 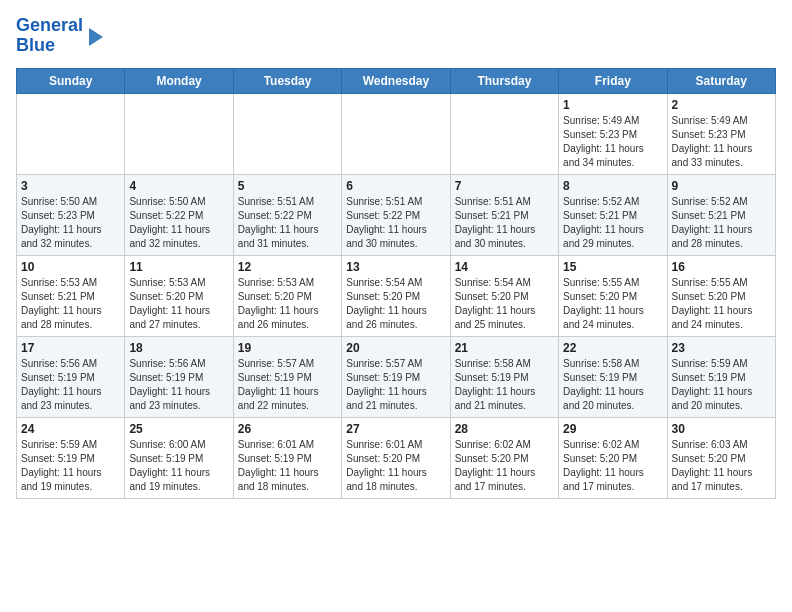 I want to click on day-info: Sunrise: 6:00 AMSunset: 5:19 PMDaylight:…, so click(x=178, y=466).